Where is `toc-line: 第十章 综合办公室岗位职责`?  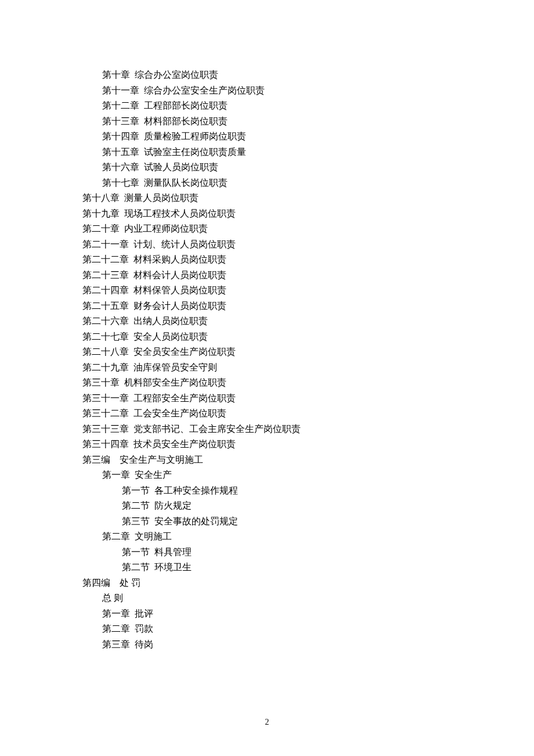 toc-line: 第十章 综合办公室岗位职责 is located at coordinates (273, 75).